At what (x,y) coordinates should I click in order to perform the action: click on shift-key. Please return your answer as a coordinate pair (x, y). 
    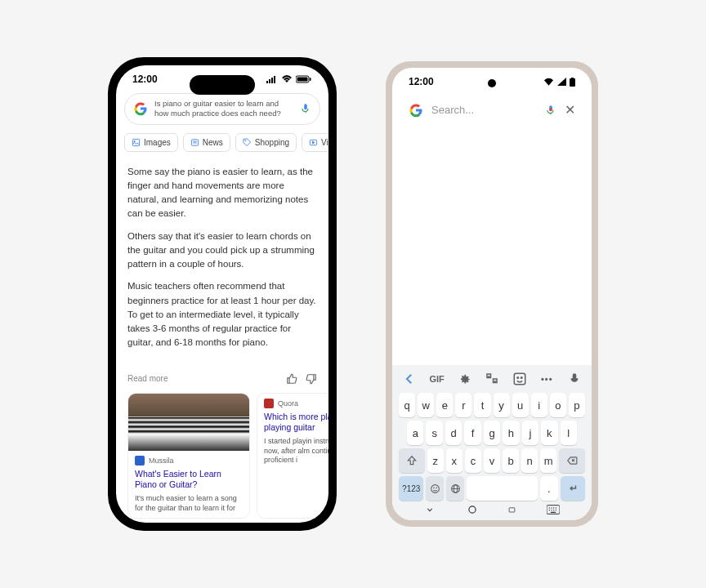
    Looking at the image, I should click on (412, 461).